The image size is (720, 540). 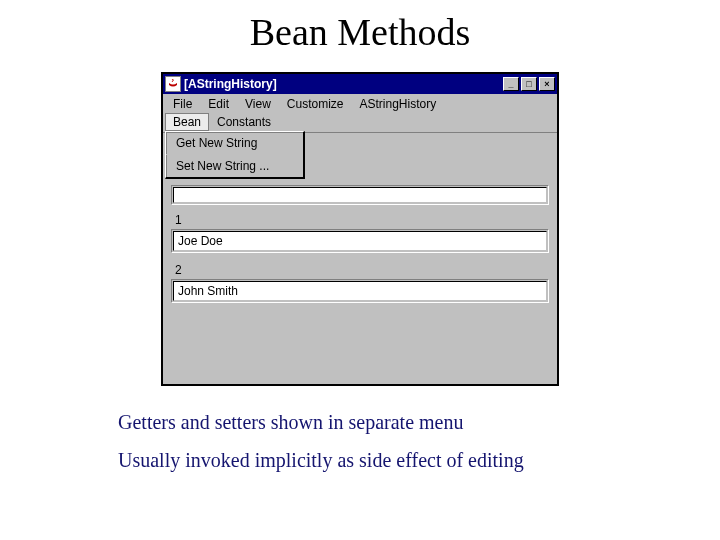 What do you see at coordinates (234, 143) in the screenshot?
I see `menu-item-get-new-string: Get New String` at bounding box center [234, 143].